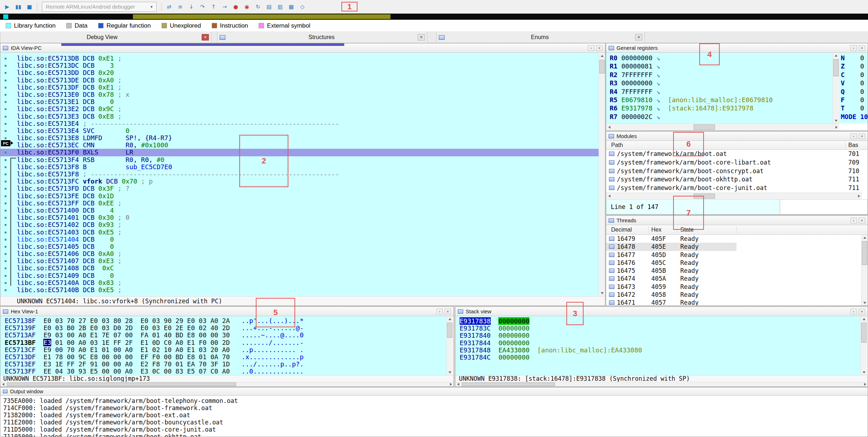  I want to click on disasm-line: libc.so:EC5713E2 DCB 0x9C ;, so click(299, 109).